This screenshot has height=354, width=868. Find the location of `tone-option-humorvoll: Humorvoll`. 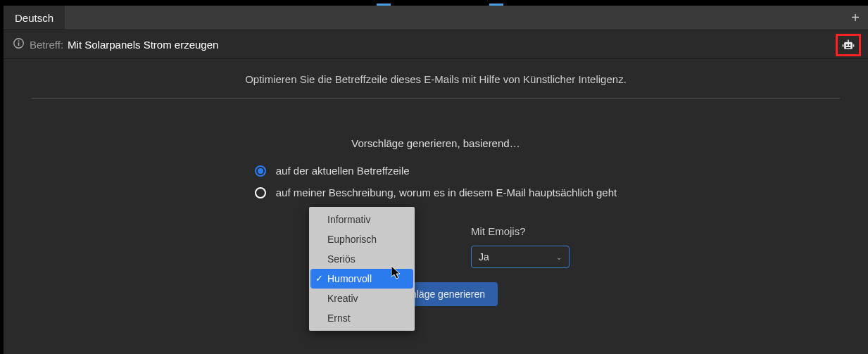

tone-option-humorvoll: Humorvoll is located at coordinates (362, 279).